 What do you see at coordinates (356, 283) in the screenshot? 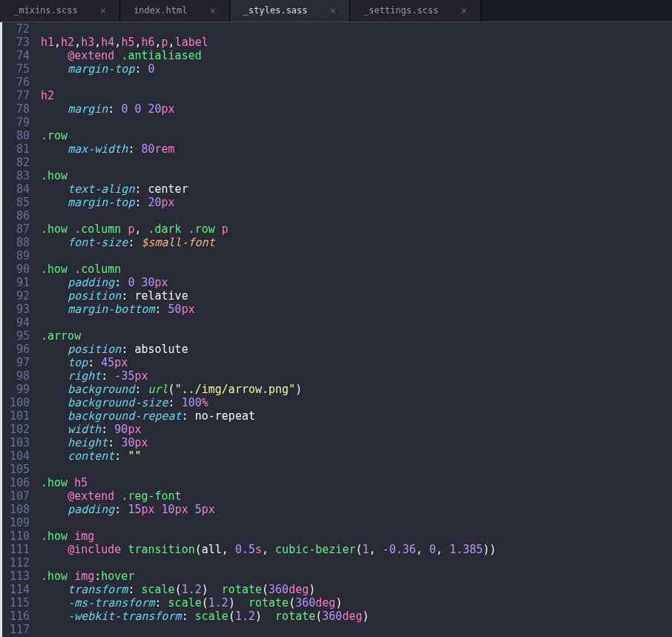
I see `code-line: padding: 0 30px` at bounding box center [356, 283].